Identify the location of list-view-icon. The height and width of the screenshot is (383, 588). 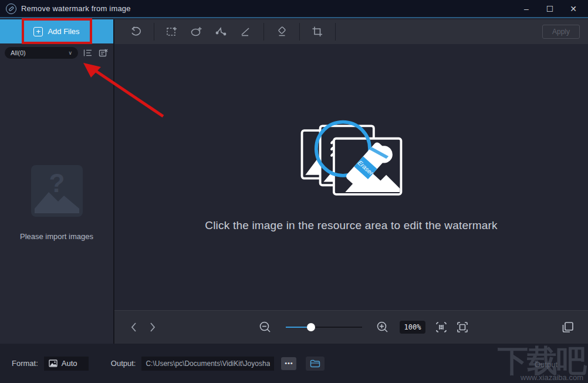
(88, 53).